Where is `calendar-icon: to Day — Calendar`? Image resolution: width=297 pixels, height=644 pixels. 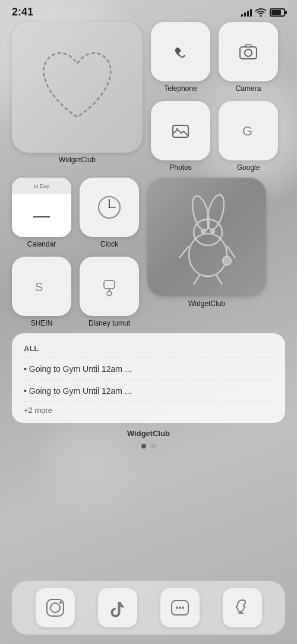
calendar-icon: to Day — Calendar is located at coordinates (42, 213).